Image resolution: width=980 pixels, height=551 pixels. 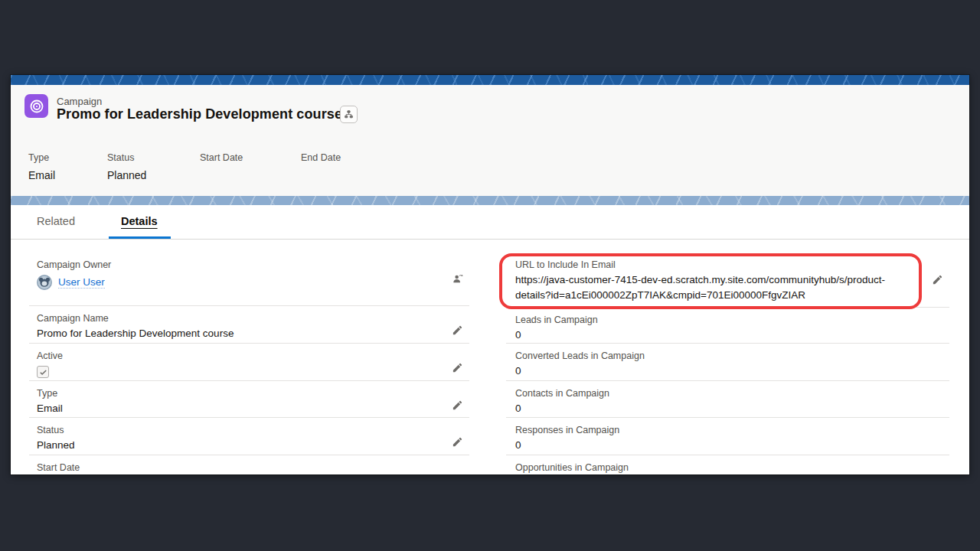 I want to click on field-label: Contacts in Campaign, so click(x=732, y=390).